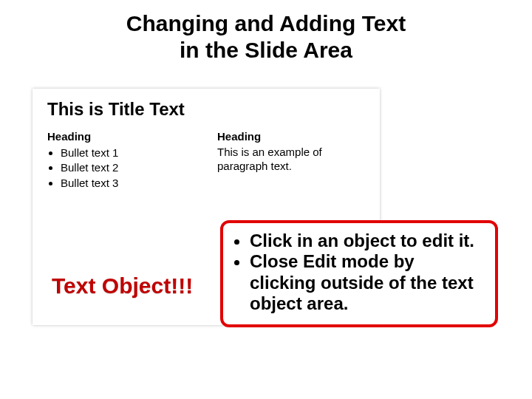 Image resolution: width=532 pixels, height=399 pixels. I want to click on list-item: Click in an object to edit it., so click(367, 241).